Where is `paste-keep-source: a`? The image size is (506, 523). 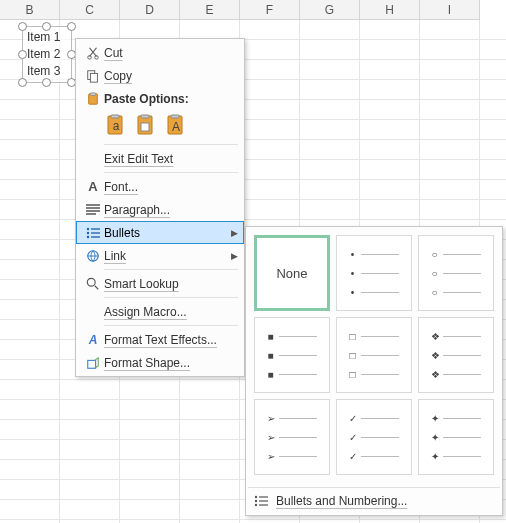 paste-keep-source: a is located at coordinates (116, 125).